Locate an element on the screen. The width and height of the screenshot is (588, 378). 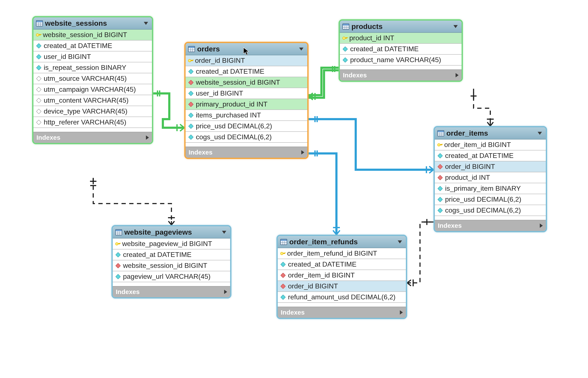
table-header: website_sessions is located at coordinates (93, 24).